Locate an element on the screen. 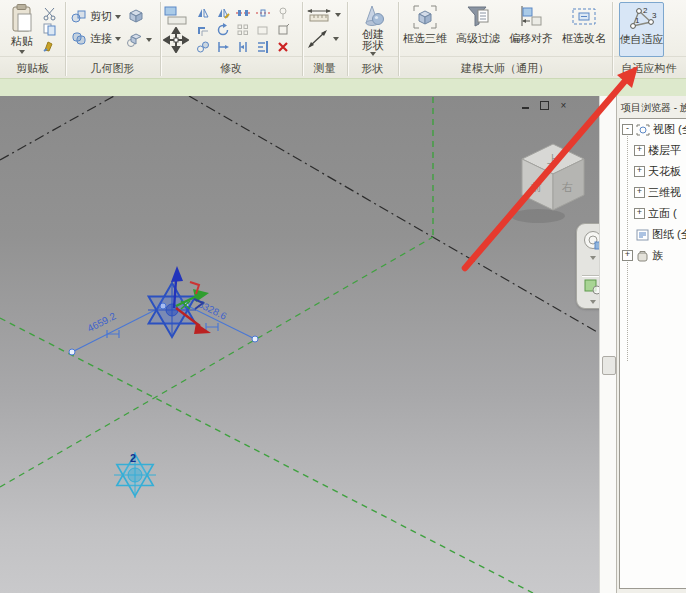 This screenshot has width=686, height=593. make-adaptive-button: 1 2 3 使自适应 is located at coordinates (642, 30).